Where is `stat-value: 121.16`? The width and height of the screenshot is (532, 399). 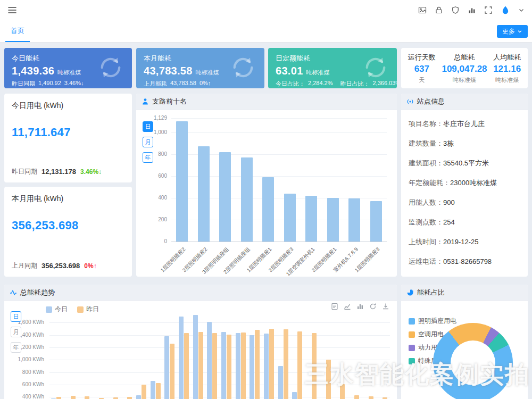
stat-value: 121.16 is located at coordinates (507, 69).